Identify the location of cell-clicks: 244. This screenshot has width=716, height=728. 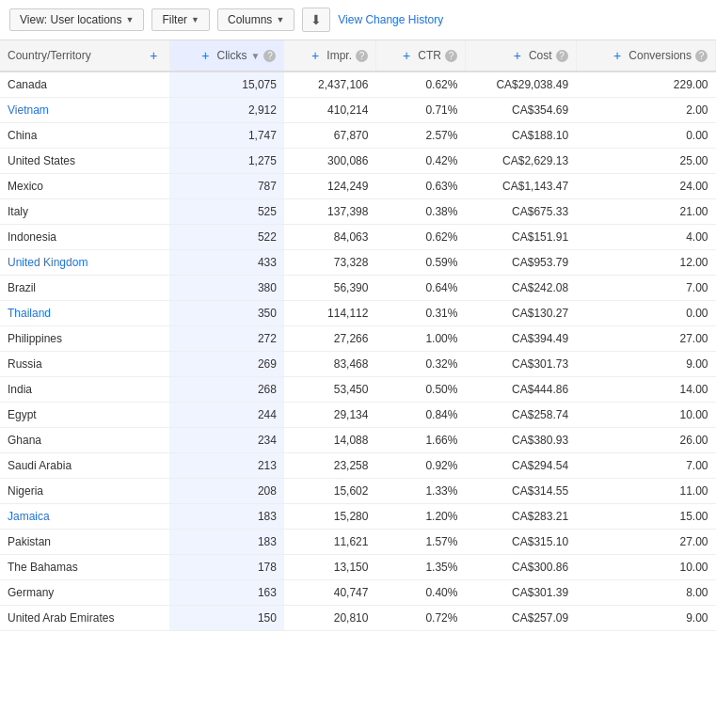
(227, 416).